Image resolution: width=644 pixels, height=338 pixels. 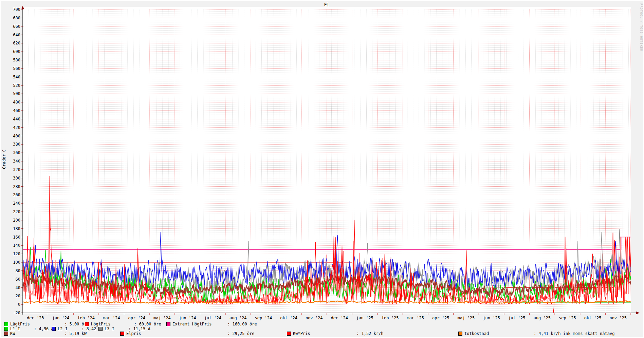 What do you see at coordinates (162, 318) in the screenshot?
I see `x-tick-label: maj '24` at bounding box center [162, 318].